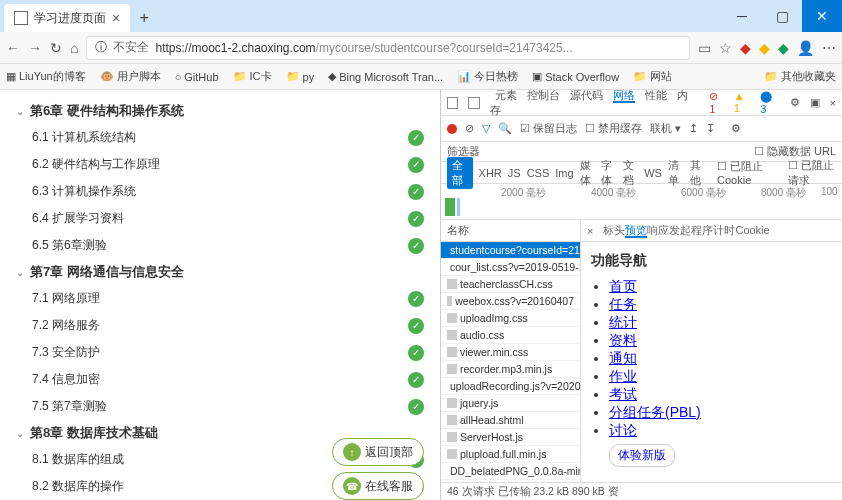 The image size is (842, 500). I want to click on type-filter: 媒体, so click(588, 173).